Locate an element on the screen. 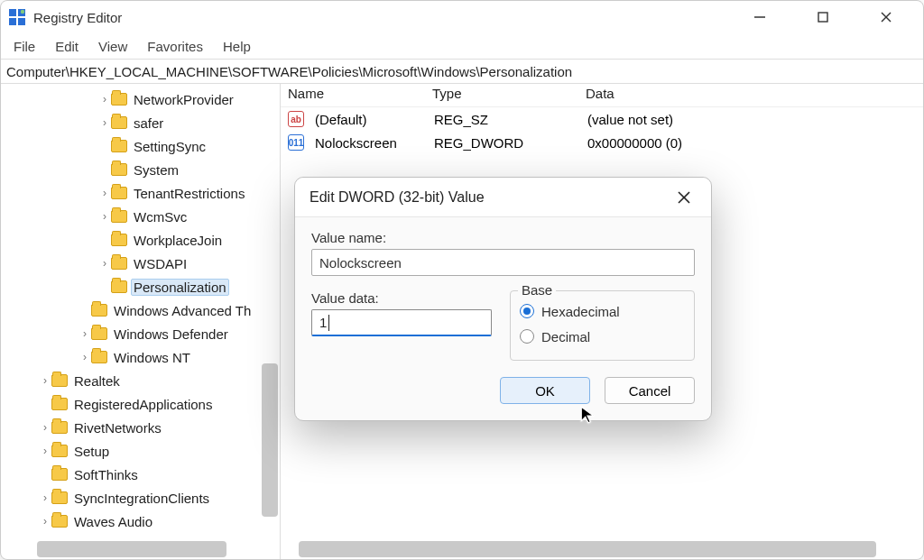  value-name-input is located at coordinates (504, 262).